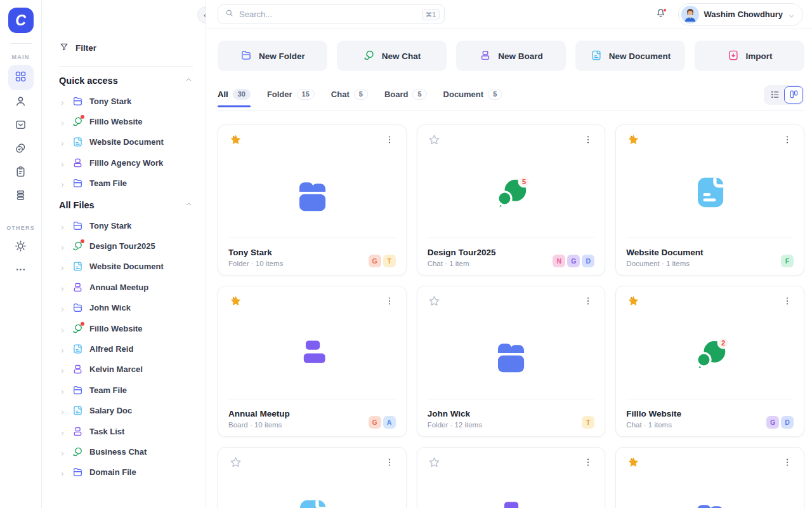 The width and height of the screenshot is (812, 508). Describe the element at coordinates (775, 95) in the screenshot. I see `list-view-button` at that location.